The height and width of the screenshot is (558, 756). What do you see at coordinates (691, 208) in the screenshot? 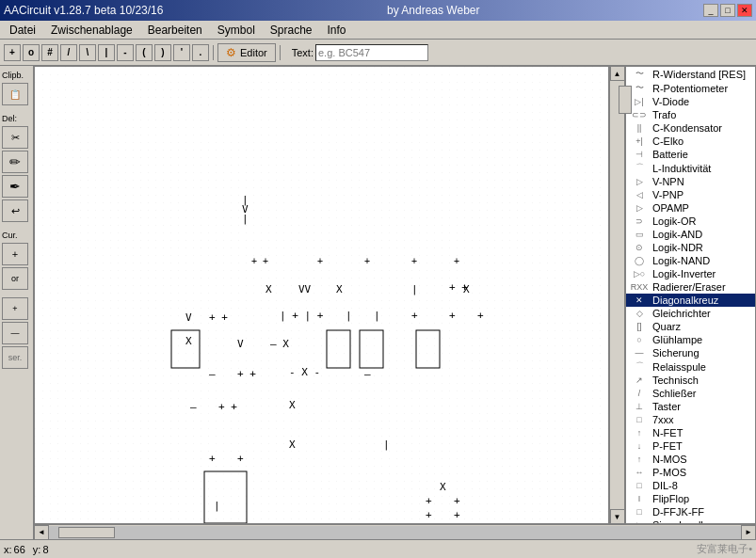
I see `component-item: ▷OPAMP` at bounding box center [691, 208].